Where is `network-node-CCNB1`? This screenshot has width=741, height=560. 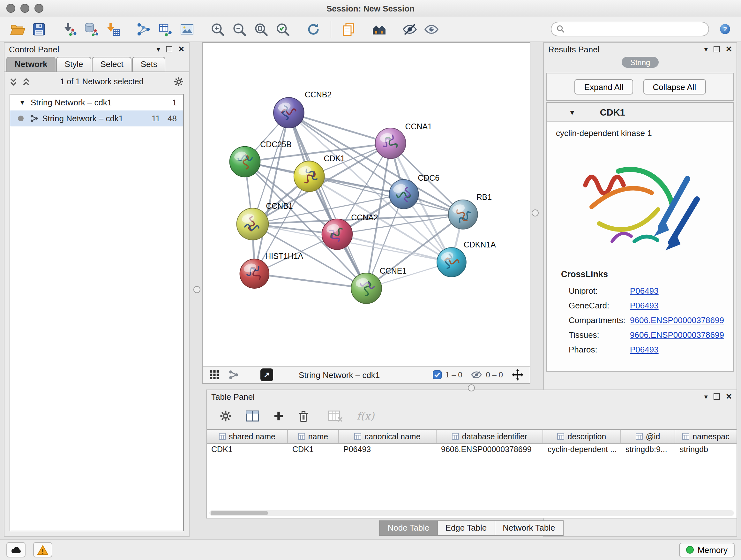
network-node-CCNB1 is located at coordinates (253, 224).